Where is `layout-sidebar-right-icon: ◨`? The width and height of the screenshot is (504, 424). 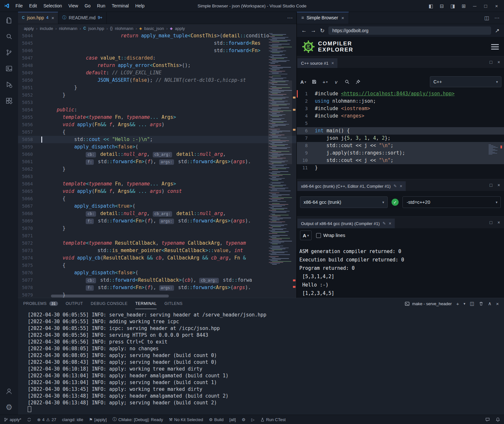
layout-sidebar-right-icon: ◨ is located at coordinates (453, 6).